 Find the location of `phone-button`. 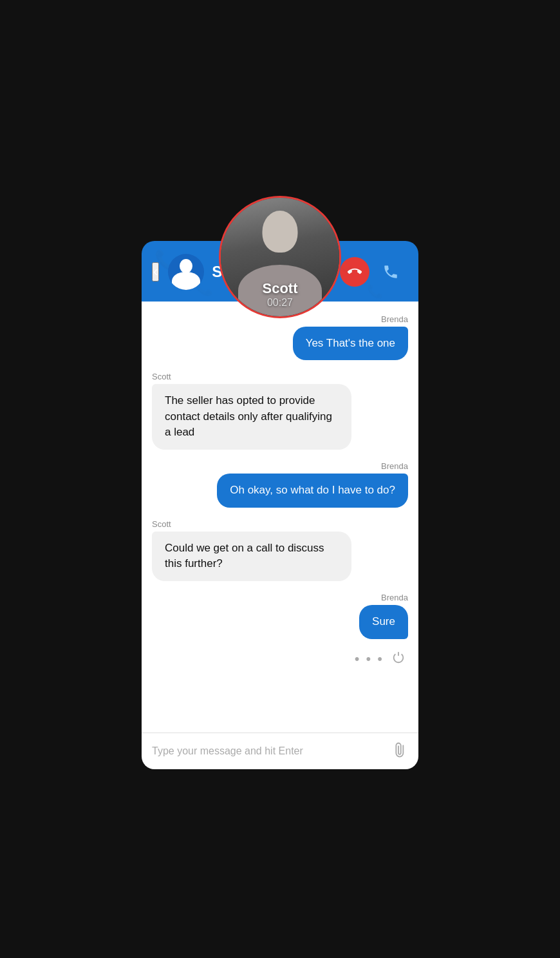

phone-button is located at coordinates (391, 272).